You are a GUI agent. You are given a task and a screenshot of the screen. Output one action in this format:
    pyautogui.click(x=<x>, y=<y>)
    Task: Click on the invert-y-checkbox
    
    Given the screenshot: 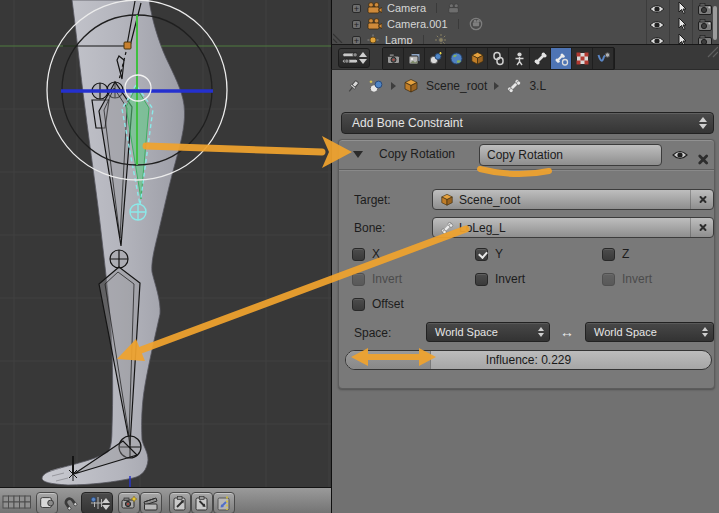 What is the action you would take?
    pyautogui.click(x=482, y=280)
    